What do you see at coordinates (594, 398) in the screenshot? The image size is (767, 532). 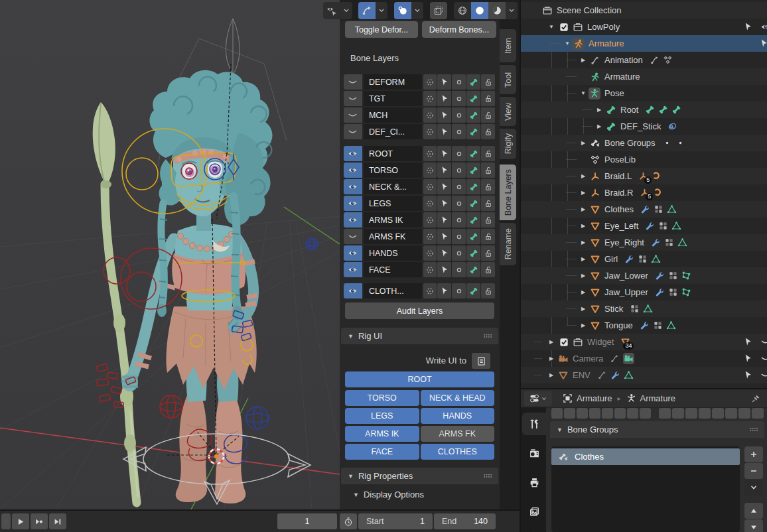 I see `breadcrumb-object: Armature` at bounding box center [594, 398].